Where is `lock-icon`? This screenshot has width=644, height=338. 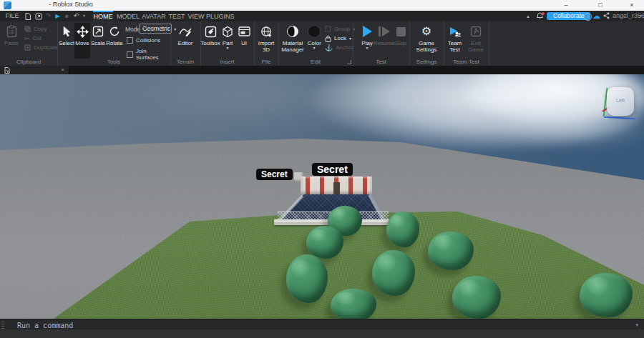 lock-icon is located at coordinates (328, 39).